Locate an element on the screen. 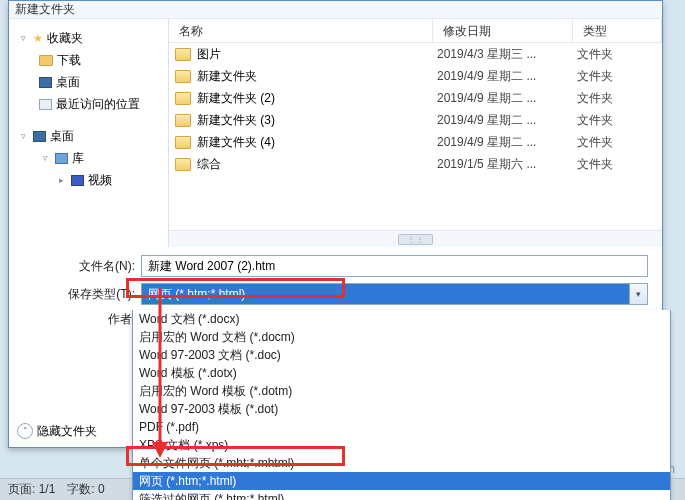 The height and width of the screenshot is (500, 685). status-words: 字数: 0 is located at coordinates (86, 490).